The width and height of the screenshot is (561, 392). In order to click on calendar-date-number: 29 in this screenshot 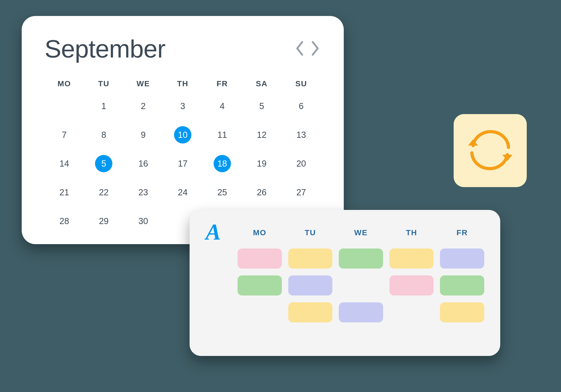, I will do `click(104, 221)`.